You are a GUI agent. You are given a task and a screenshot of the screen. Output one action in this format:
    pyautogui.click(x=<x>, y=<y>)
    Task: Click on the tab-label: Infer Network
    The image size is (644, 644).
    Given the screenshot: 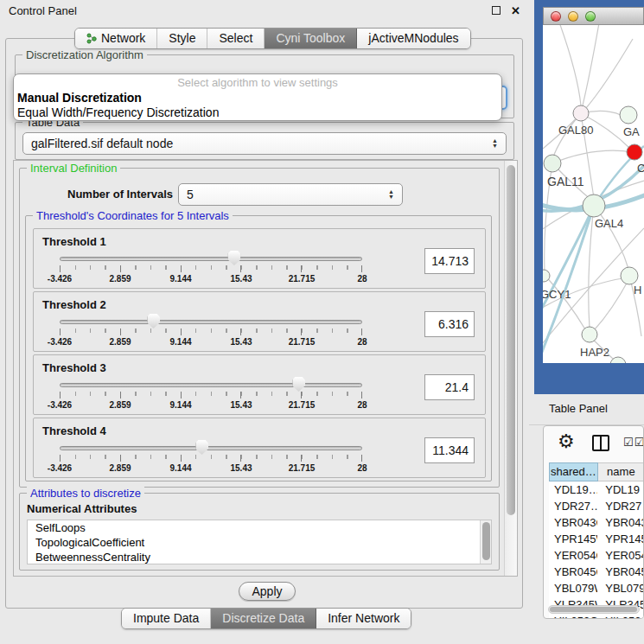 What is the action you would take?
    pyautogui.click(x=363, y=619)
    